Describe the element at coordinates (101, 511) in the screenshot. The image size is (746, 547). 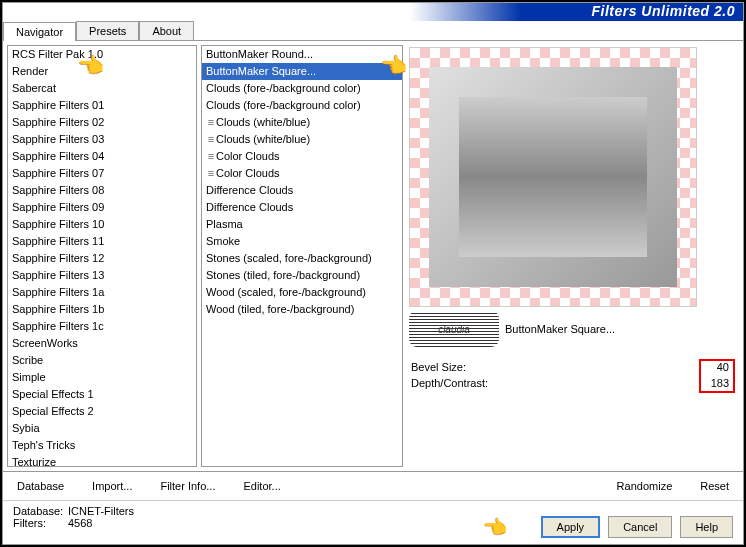
I see `db-value: ICNET-Filters` at that location.